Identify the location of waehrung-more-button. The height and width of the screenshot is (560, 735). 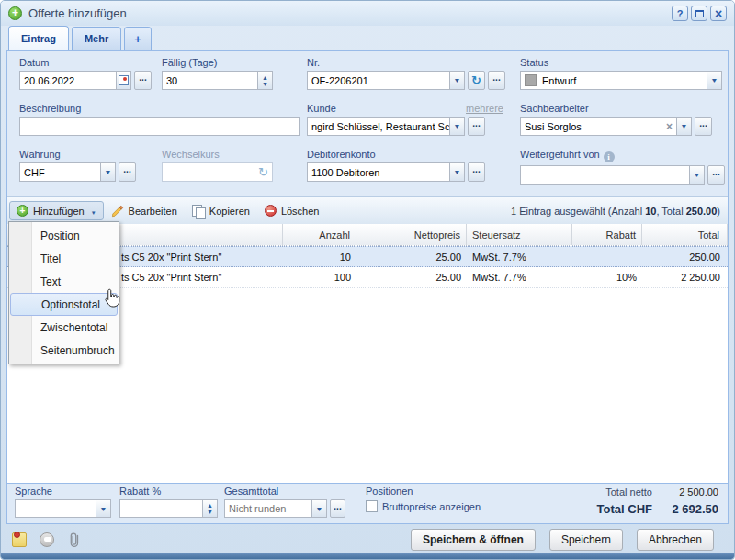
(127, 173).